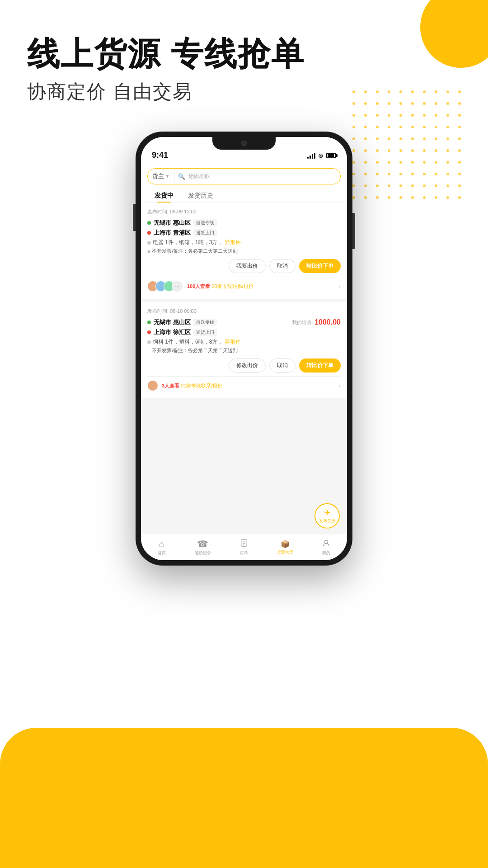  I want to click on note-icon-1: ≡, so click(149, 251).